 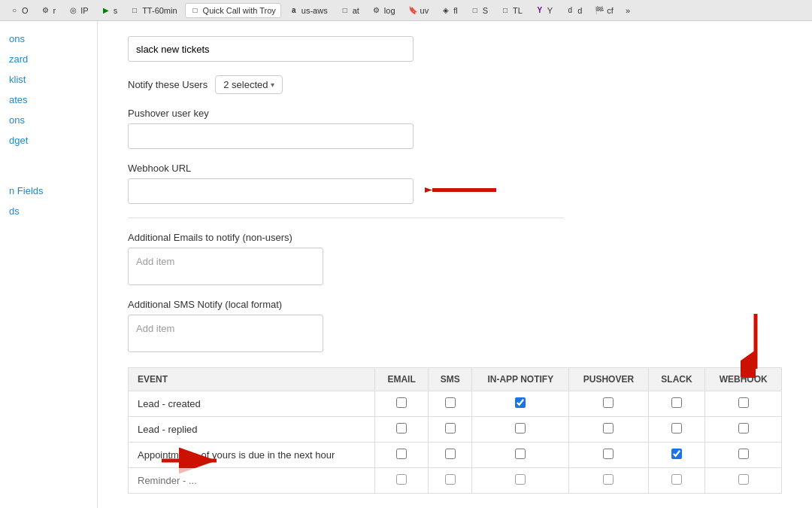 I want to click on browser-tab-bar: ○ O ⚙ r ◎ IP ▶ s □ TT-60min □ Quick Call…, so click(x=406, y=11).